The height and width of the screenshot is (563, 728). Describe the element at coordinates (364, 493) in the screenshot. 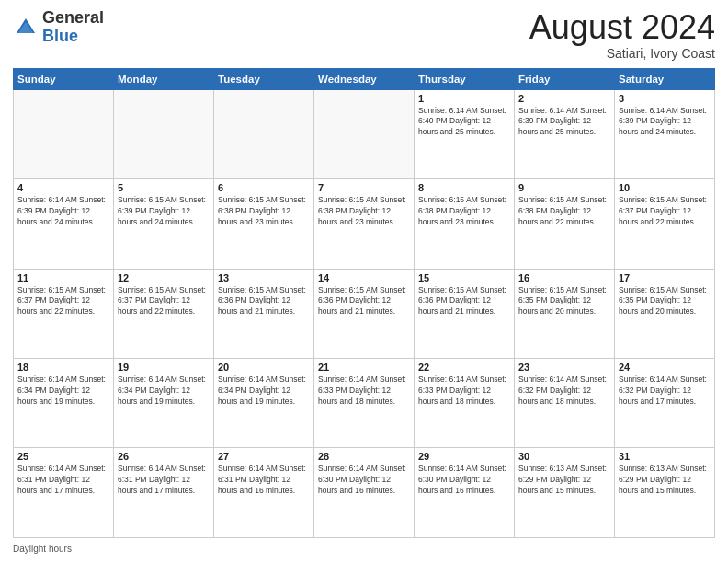

I see `table-row: 28Sunrise: 6:14 AM Sunset: 6:30 PM Dayli…` at that location.